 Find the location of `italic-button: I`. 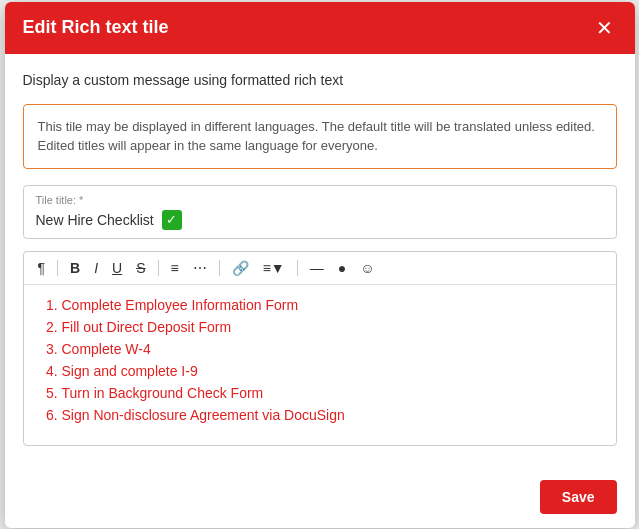

italic-button: I is located at coordinates (96, 268).